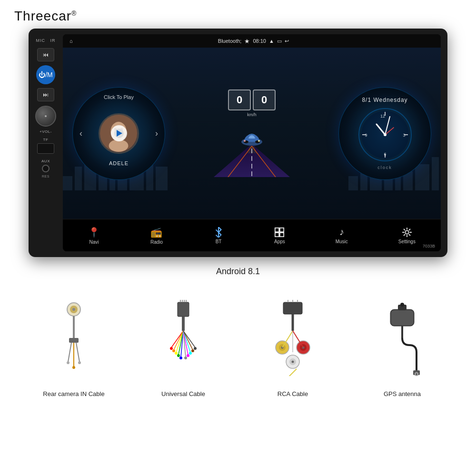 Image resolution: width=476 pixels, height=476 pixels. Describe the element at coordinates (81, 133) in the screenshot. I see `prev-button: ‹` at that location.